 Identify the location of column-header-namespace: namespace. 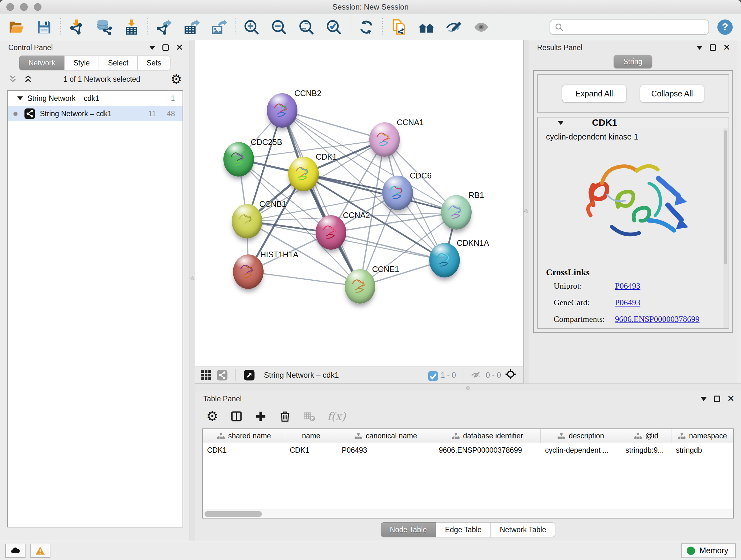
(702, 436).